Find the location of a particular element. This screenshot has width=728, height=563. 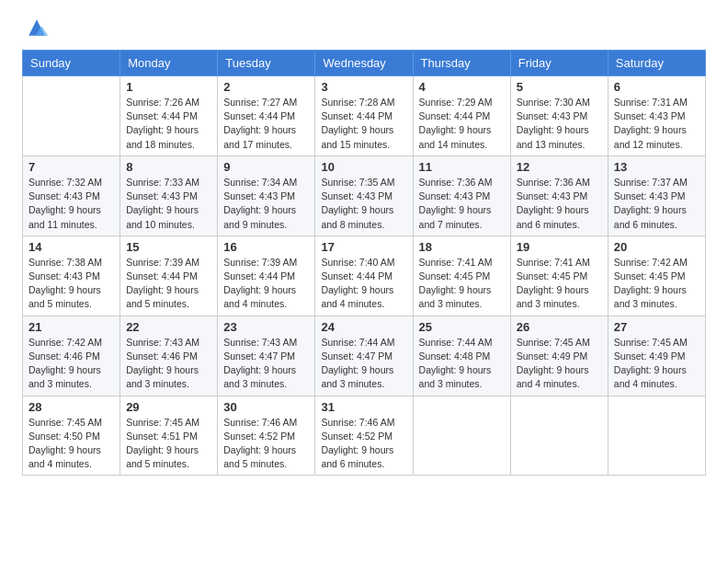

day-info: Sunrise: 7:43 AMSunset: 4:46 PMDaylight:… is located at coordinates (169, 364).